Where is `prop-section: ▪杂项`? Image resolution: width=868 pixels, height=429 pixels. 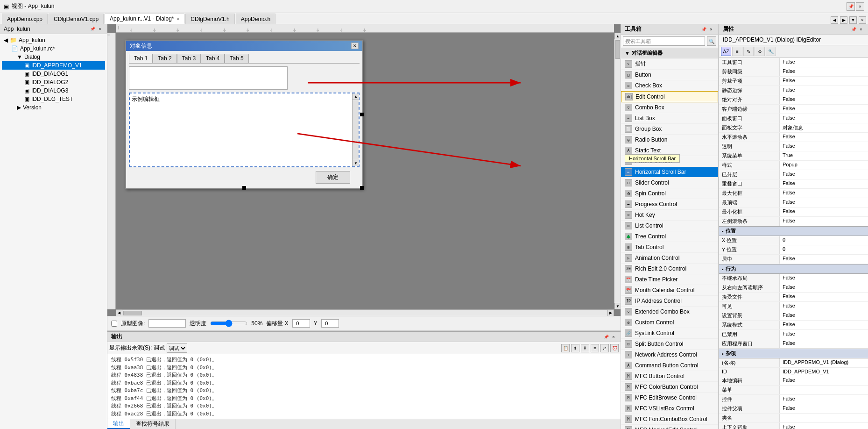 prop-section: ▪杂项 is located at coordinates (794, 353).